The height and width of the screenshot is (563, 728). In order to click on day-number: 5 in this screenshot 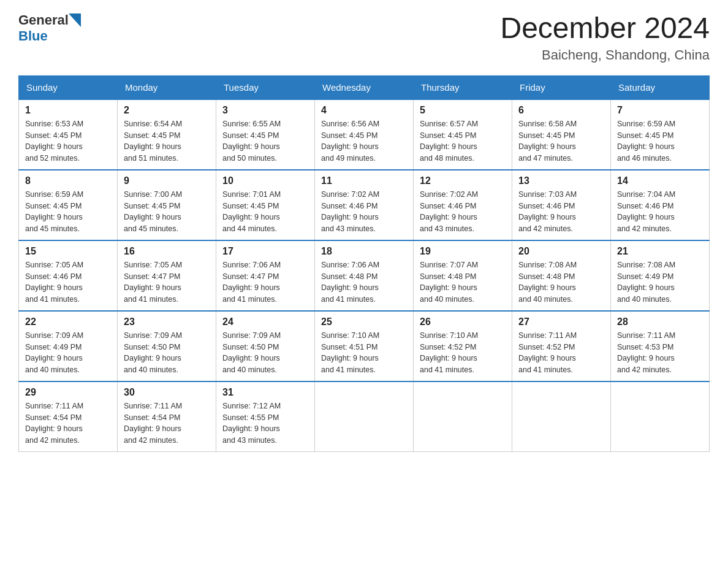, I will do `click(463, 110)`.